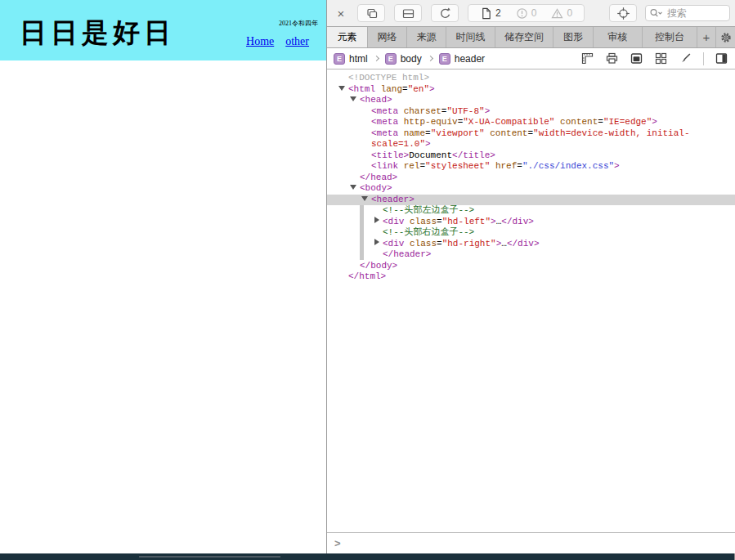 The width and height of the screenshot is (735, 560). Describe the element at coordinates (531, 13) in the screenshot. I see `inspector-toolbar: ×` at that location.